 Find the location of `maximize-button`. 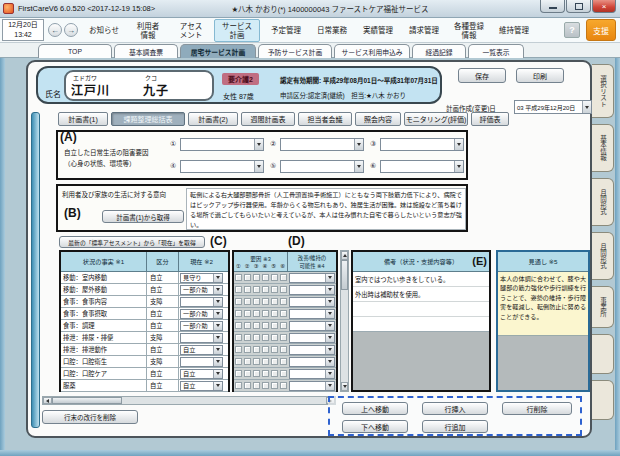

maximize-button is located at coordinates (578, 6).